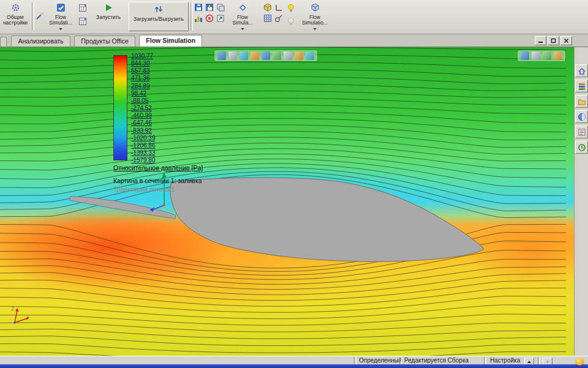  I want to click on legend-values: 1030.77 844.30 657.83 471.36 284.89 98.4…, so click(143, 108).